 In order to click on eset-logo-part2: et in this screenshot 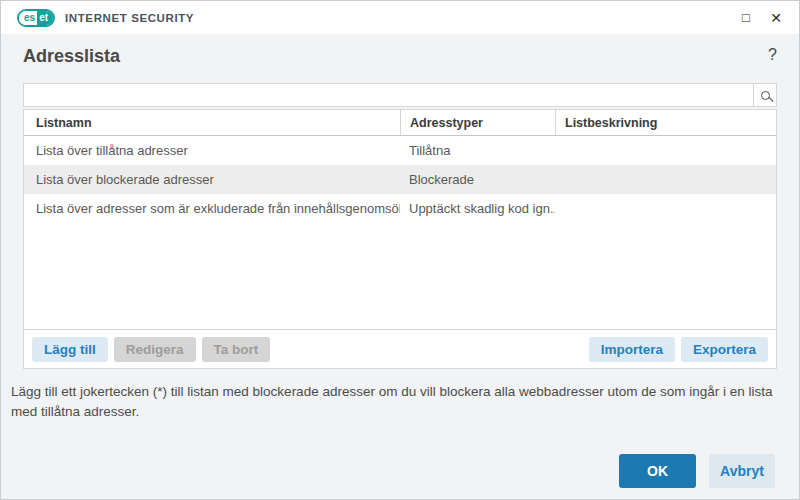, I will do `click(45, 18)`.